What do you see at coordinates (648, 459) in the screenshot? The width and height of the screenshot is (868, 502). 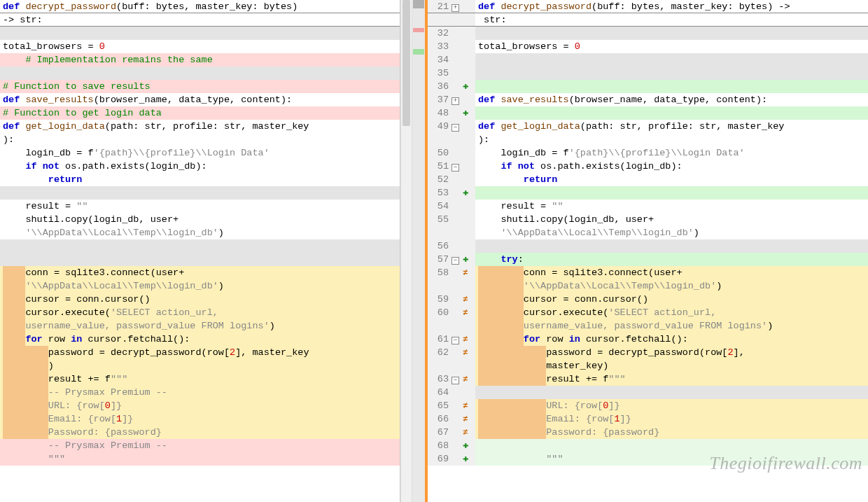 I see `code-line: 69✚ """` at bounding box center [648, 459].